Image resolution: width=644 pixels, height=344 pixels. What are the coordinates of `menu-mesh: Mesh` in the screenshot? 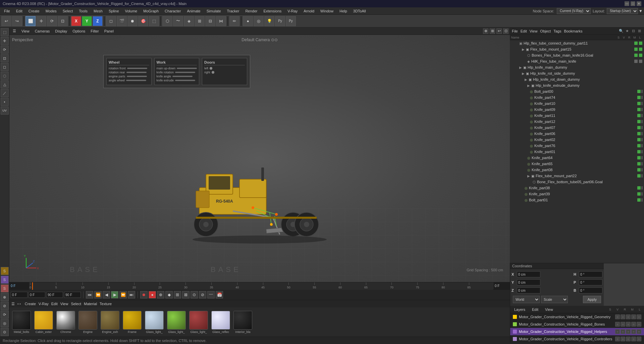 It's located at (98, 11).